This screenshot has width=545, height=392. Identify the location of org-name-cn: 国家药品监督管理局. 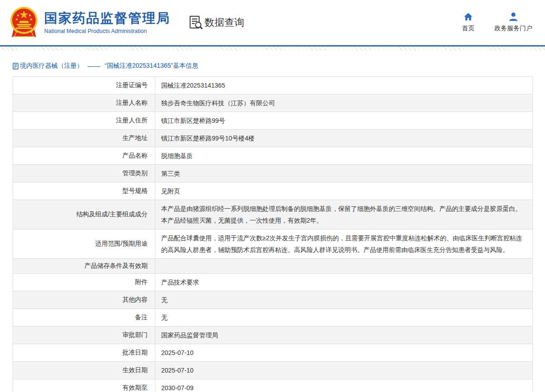
(107, 18).